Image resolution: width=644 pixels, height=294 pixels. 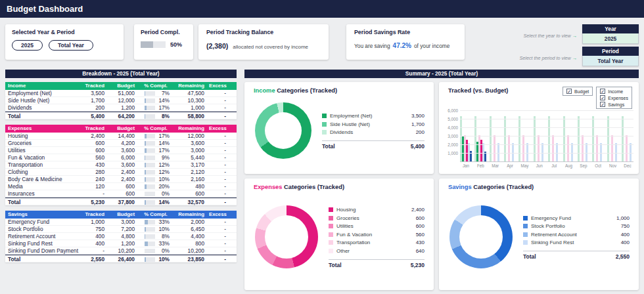 What do you see at coordinates (421, 235) in the screenshot?
I see `legend-value: 560` at bounding box center [421, 235].